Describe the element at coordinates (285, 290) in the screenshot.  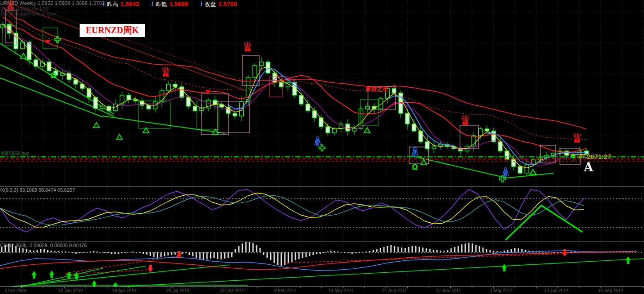
I see `axis-date-label: 6 Feb 2011` at that location.